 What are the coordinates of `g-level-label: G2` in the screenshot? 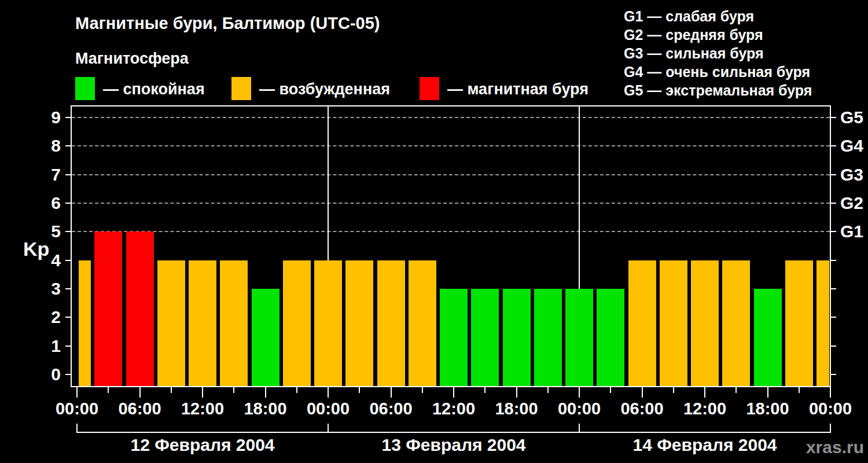 It's located at (852, 203).